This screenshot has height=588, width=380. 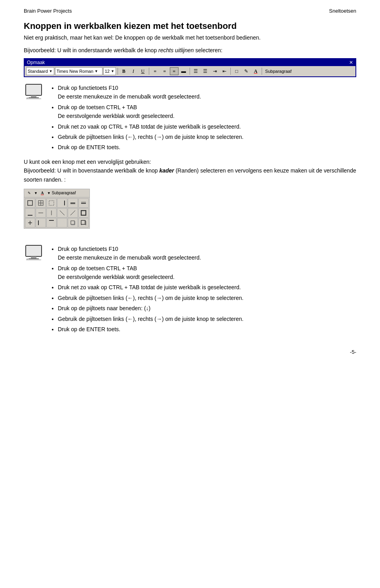 What do you see at coordinates (84, 213) in the screenshot?
I see `tb-cell-thick-box` at bounding box center [84, 213].